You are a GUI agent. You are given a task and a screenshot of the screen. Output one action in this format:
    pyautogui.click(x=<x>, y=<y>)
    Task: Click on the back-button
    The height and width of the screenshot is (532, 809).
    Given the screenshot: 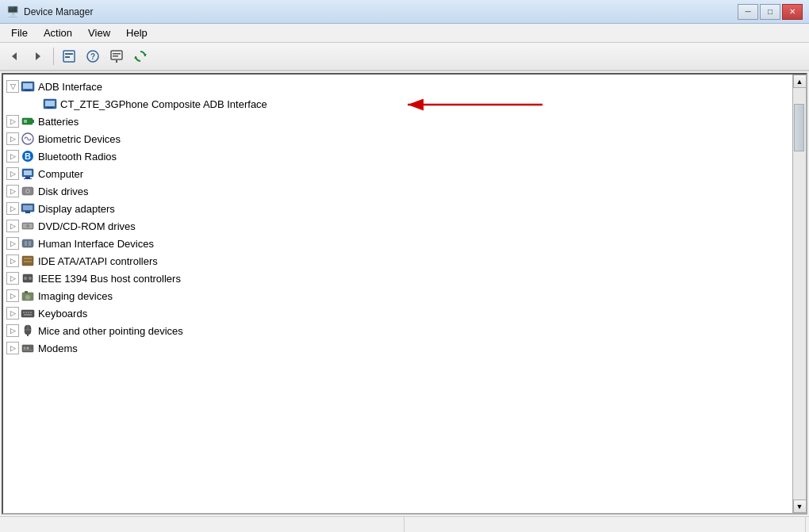 What is the action you would take?
    pyautogui.click(x=14, y=56)
    